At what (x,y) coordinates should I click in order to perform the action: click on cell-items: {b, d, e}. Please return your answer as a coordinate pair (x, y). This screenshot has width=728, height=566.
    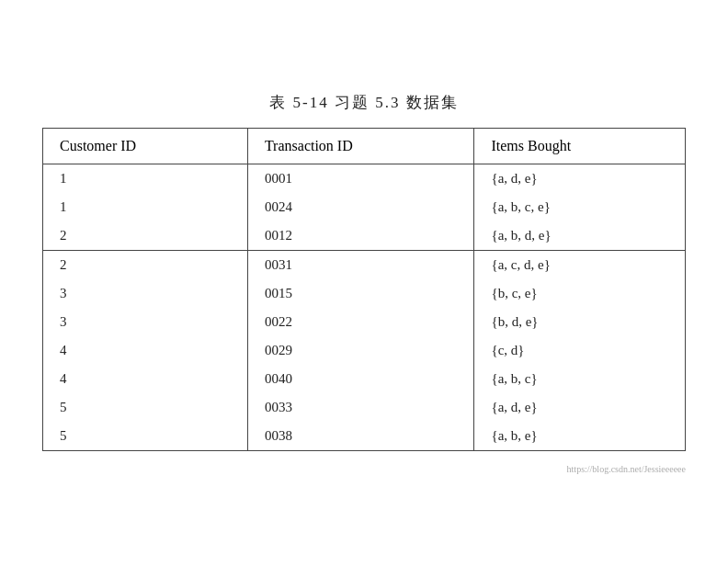
    Looking at the image, I should click on (580, 322).